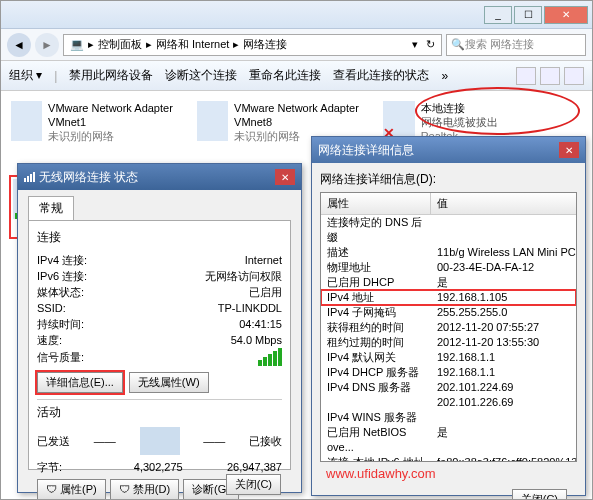 The width and height of the screenshot is (593, 500). Describe the element at coordinates (448, 418) in the screenshot. I see `detail-row: IPv4 WINS 服务器` at that location.